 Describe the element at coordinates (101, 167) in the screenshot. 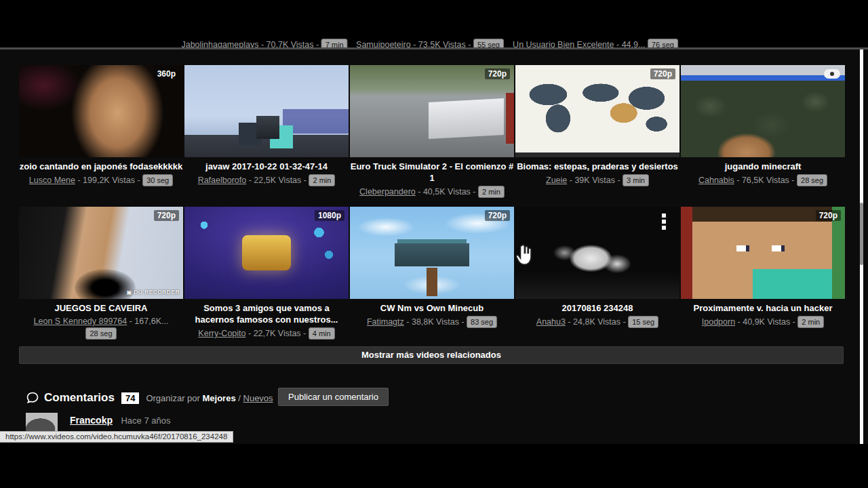

I see `video-title: zoio cantando en japonés fodasekkkkk` at that location.